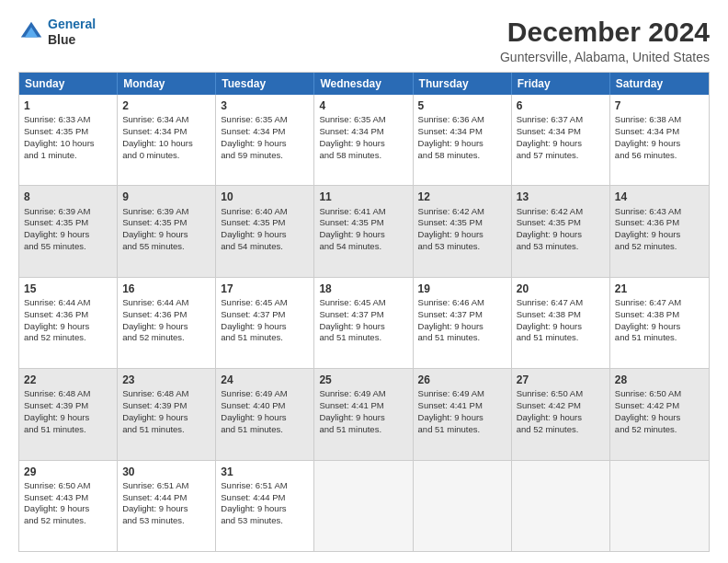 The height and width of the screenshot is (563, 728). What do you see at coordinates (364, 40) in the screenshot?
I see `header: General Blue December 2024 Guntersville,…` at bounding box center [364, 40].